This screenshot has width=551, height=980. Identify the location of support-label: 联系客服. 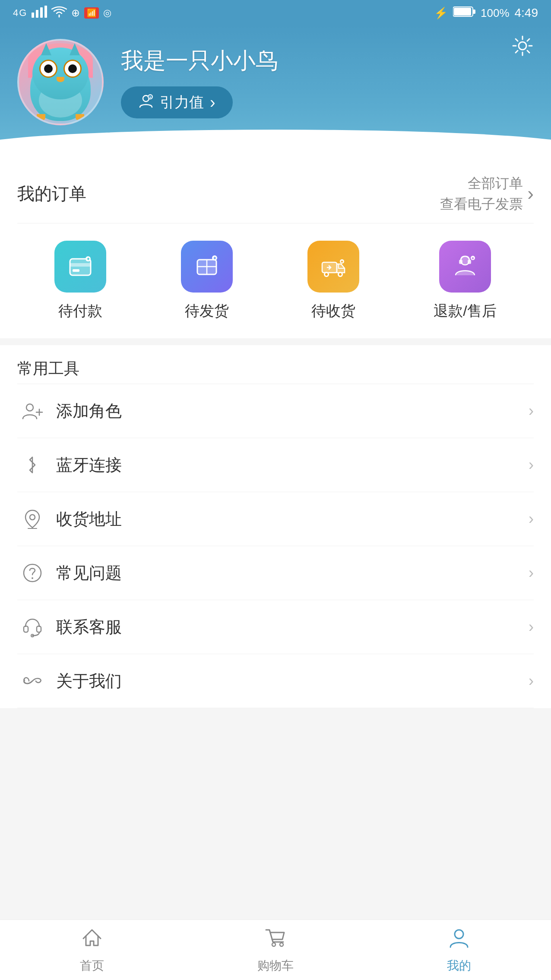
(292, 627).